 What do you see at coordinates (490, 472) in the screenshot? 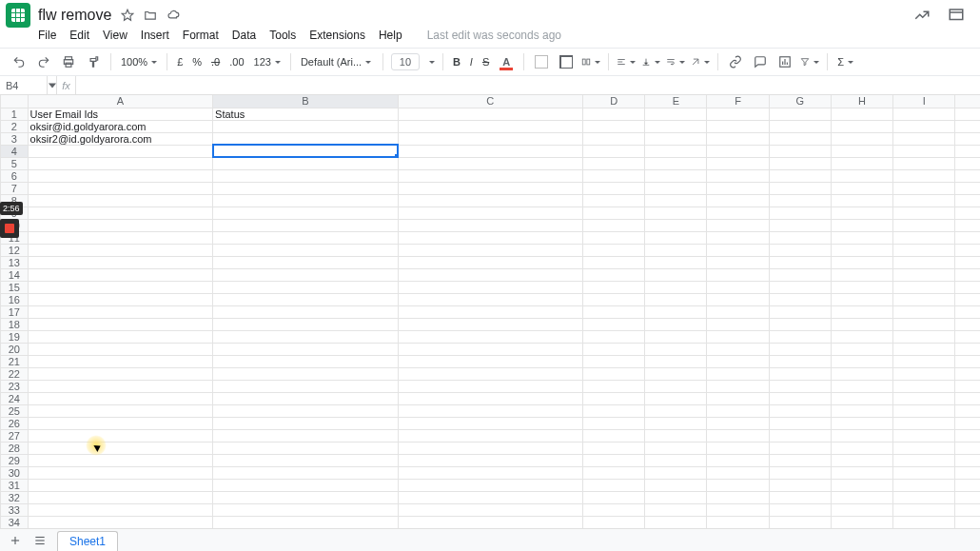
I see `cell-C30` at bounding box center [490, 472].